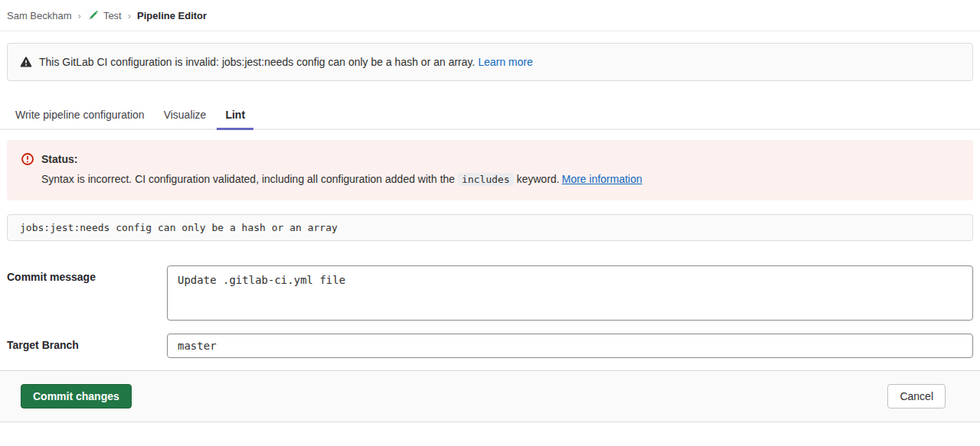  What do you see at coordinates (113, 15) in the screenshot?
I see `breadcrumb-project-link: Test` at bounding box center [113, 15].